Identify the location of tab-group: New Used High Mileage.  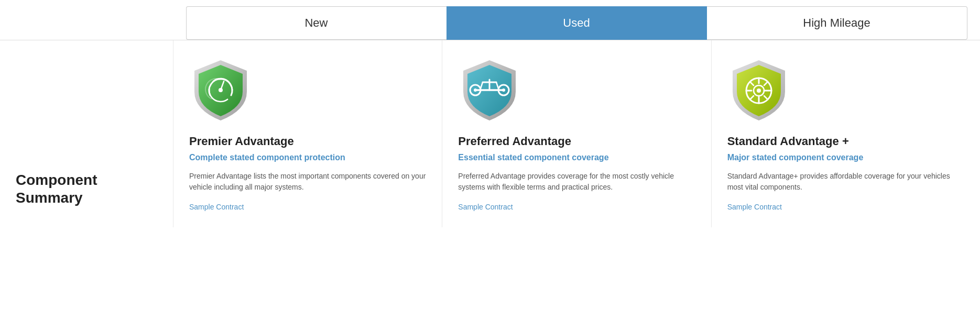
(576, 23).